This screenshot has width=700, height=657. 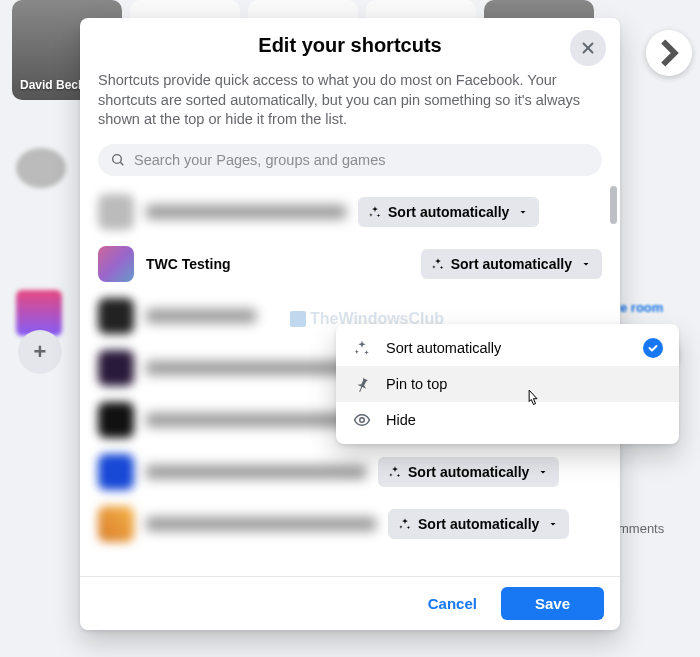 What do you see at coordinates (588, 48) in the screenshot?
I see `close-button` at bounding box center [588, 48].